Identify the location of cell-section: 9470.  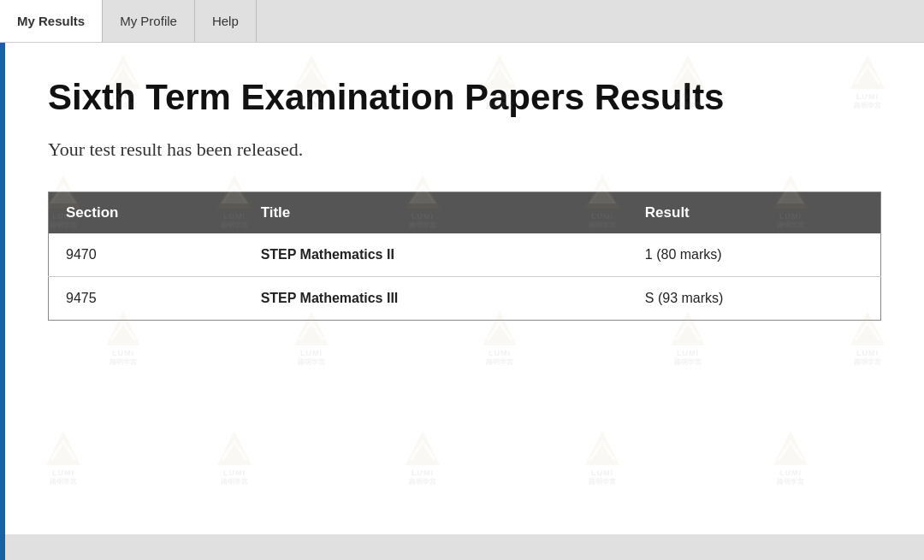
(146, 255).